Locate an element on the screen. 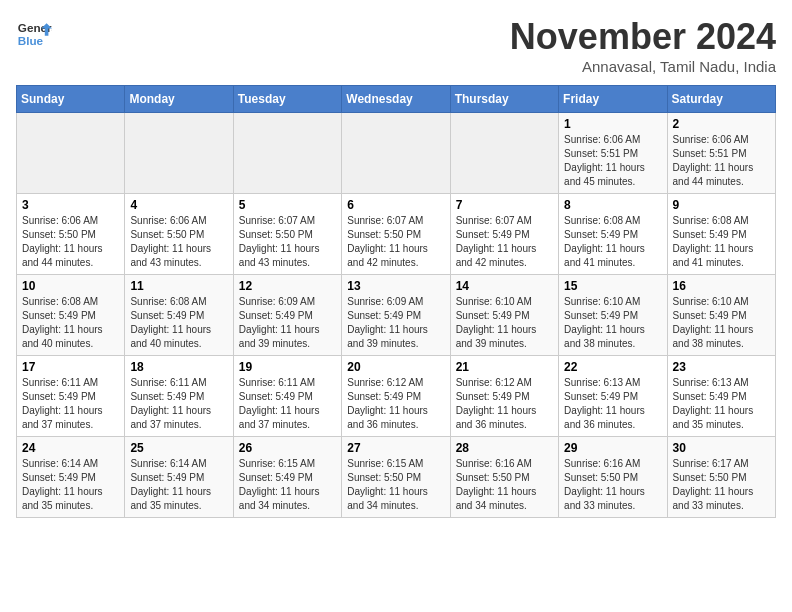 The height and width of the screenshot is (612, 792). day-number: 27 is located at coordinates (396, 448).